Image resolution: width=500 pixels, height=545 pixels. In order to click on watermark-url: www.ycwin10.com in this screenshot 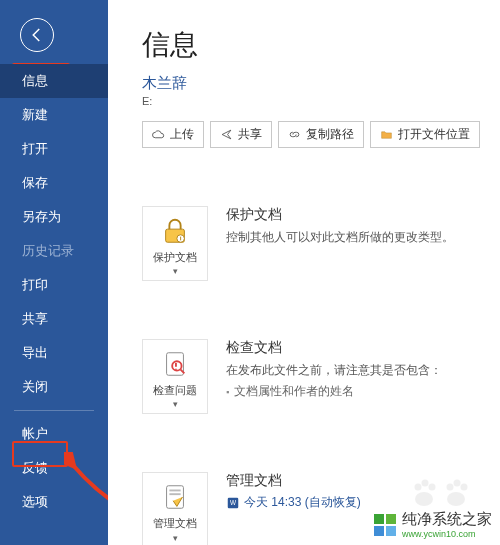, I will do `click(447, 534)`.